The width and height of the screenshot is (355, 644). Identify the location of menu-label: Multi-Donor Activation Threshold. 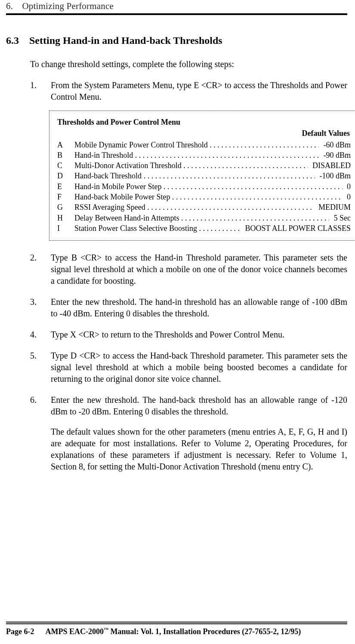
(129, 166).